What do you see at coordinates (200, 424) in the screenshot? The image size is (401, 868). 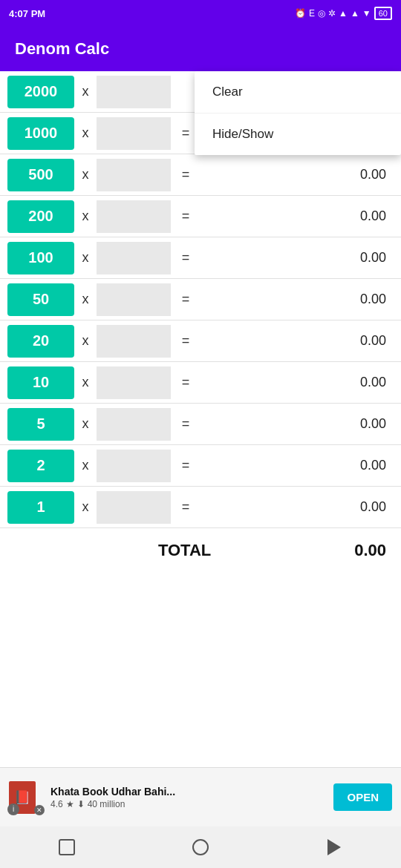 I see `calc-row-5: 5 x = 0.00` at bounding box center [200, 424].